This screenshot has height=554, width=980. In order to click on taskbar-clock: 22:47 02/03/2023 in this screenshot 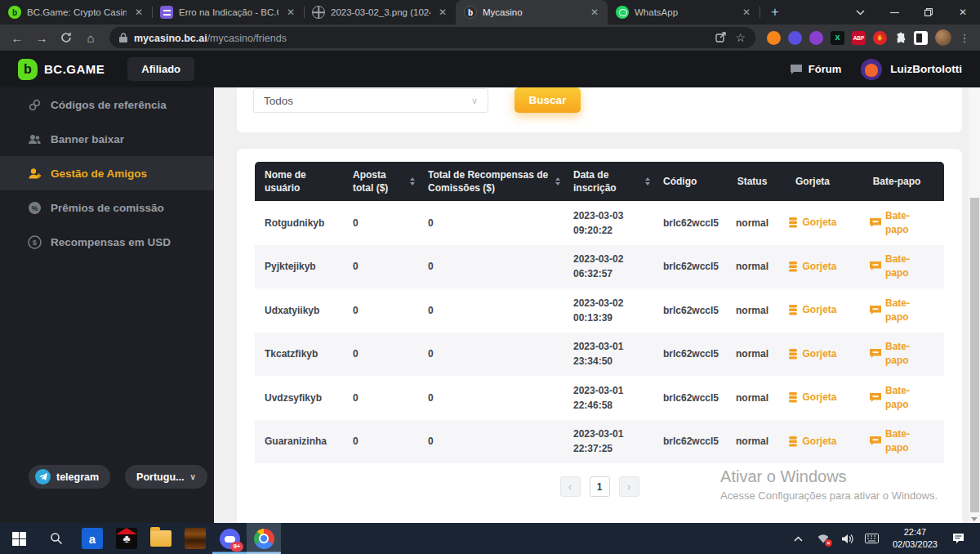, I will do `click(915, 538)`.